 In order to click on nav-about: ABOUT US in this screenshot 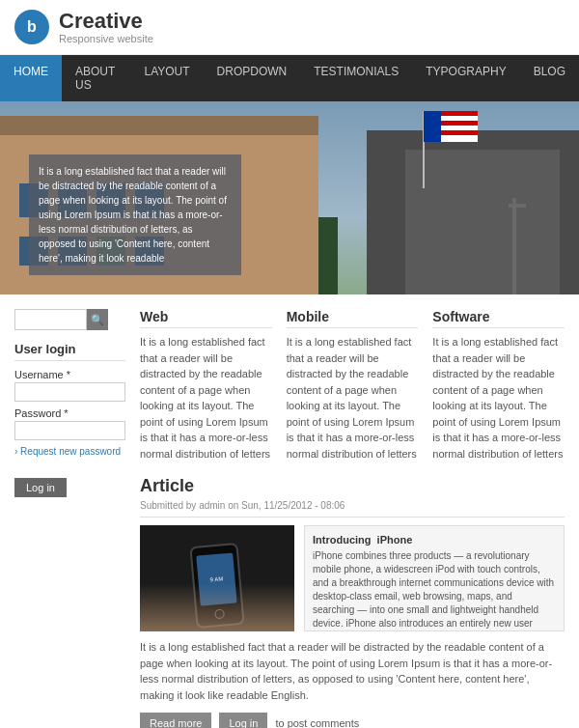, I will do `click(96, 78)`.